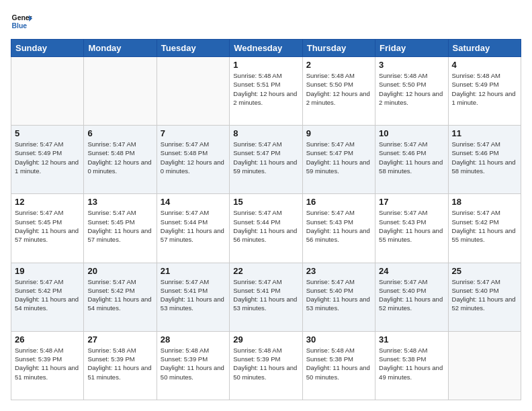 This screenshot has height=411, width=532. I want to click on weekday-header-thursday: Thursday, so click(339, 48).